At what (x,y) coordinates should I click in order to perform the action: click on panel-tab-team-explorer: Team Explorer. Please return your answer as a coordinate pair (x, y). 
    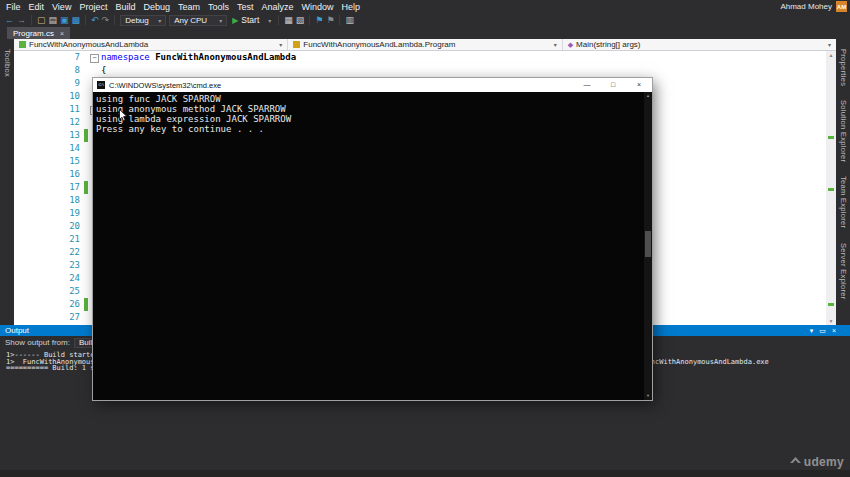
    Looking at the image, I should click on (844, 202).